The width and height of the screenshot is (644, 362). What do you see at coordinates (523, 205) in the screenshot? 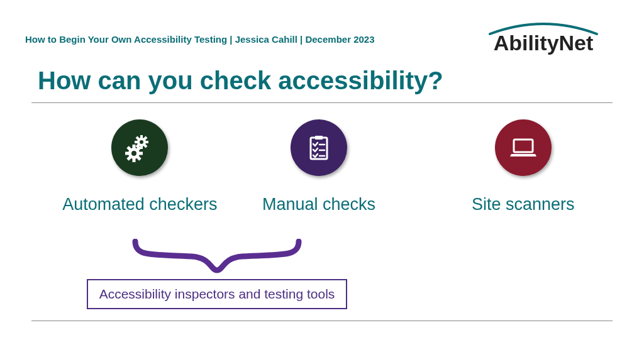
I see `method-label: Site scanners` at bounding box center [523, 205].